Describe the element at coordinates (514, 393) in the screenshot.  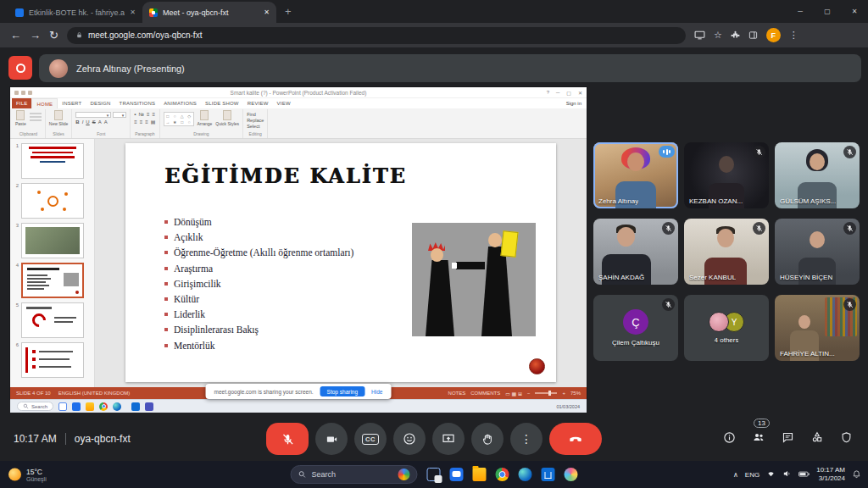
I see `view-buttons: ▭ ▦ ⊞` at that location.